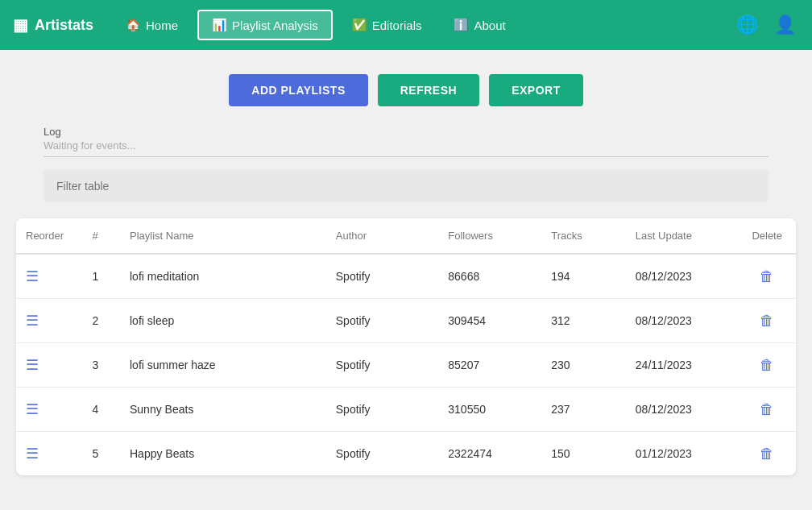  I want to click on log-section: Log Waiting for events..., so click(406, 142).